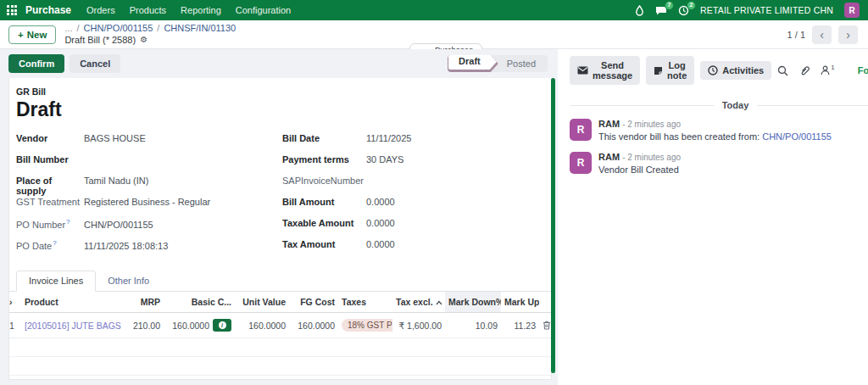  I want to click on status-draft: Draft, so click(473, 64).